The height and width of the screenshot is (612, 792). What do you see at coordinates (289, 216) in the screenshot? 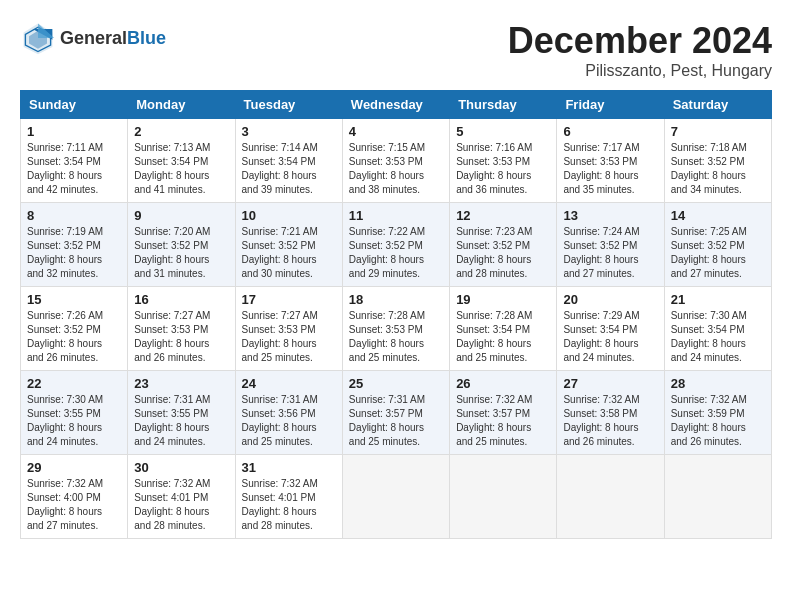
I see `day-number: 10` at bounding box center [289, 216].